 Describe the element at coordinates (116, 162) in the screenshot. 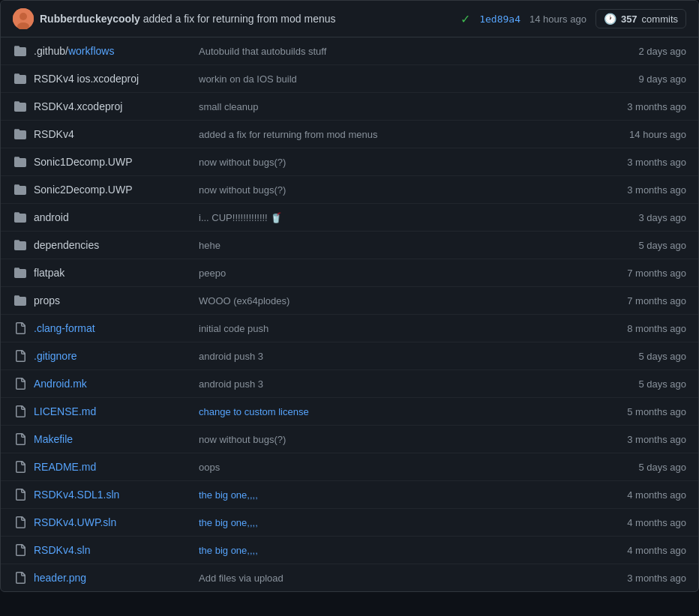

I see `file-name-cell: Sonic1Decomp.UWP` at that location.